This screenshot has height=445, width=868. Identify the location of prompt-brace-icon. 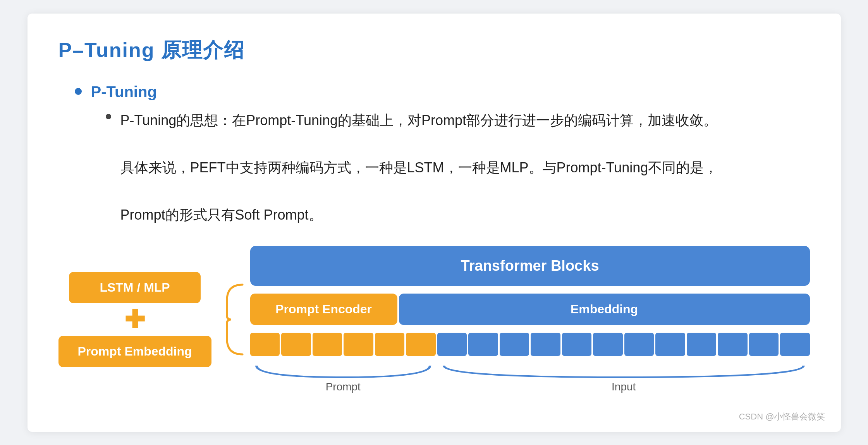
(343, 371).